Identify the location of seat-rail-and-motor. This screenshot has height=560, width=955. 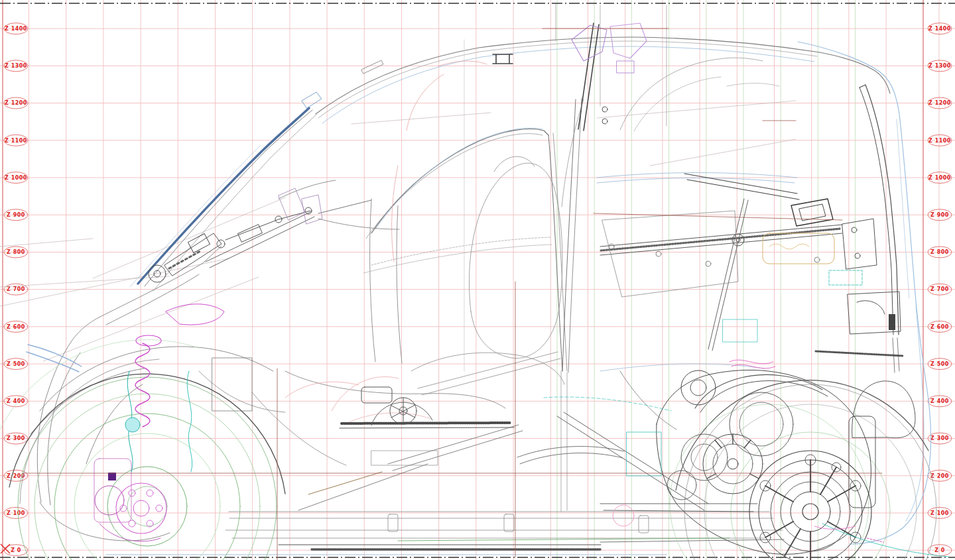
(411, 449).